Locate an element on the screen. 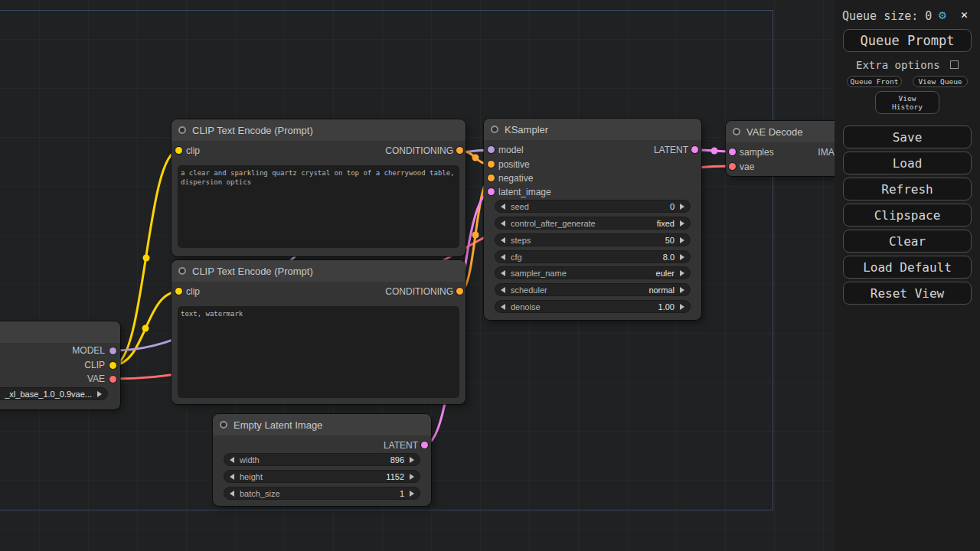 This screenshot has height=551, width=980. input-slot-samples is located at coordinates (732, 152).